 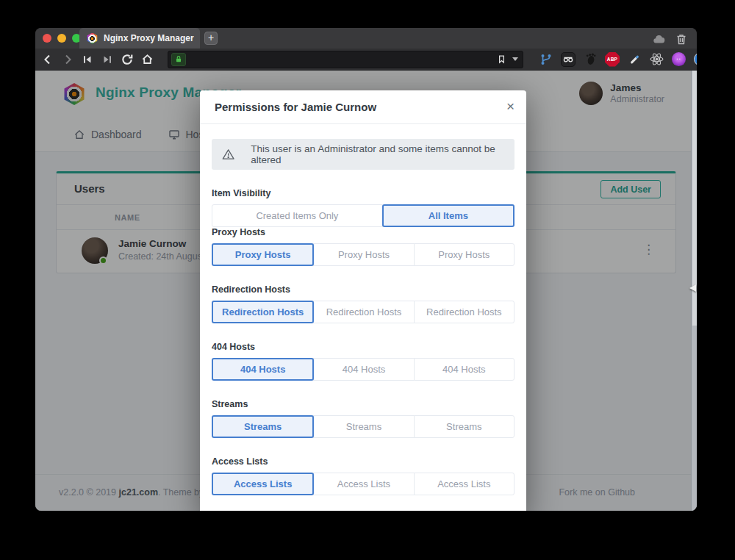 I want to click on bookmark-caret-icon, so click(x=515, y=59).